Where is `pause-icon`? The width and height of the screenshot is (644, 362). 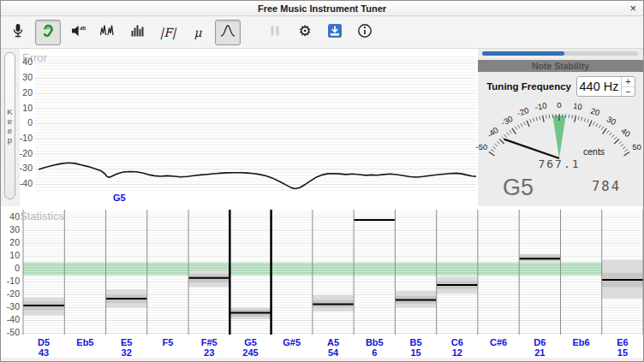 pause-icon is located at coordinates (275, 33).